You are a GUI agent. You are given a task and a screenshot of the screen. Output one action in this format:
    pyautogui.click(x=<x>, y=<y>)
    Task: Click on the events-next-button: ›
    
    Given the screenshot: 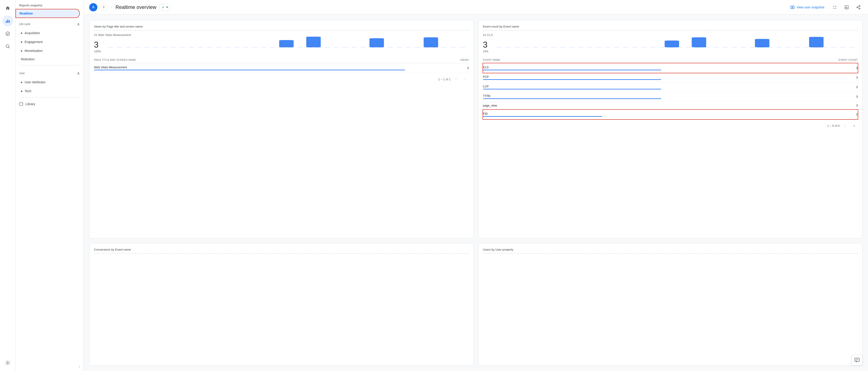 What is the action you would take?
    pyautogui.click(x=854, y=126)
    